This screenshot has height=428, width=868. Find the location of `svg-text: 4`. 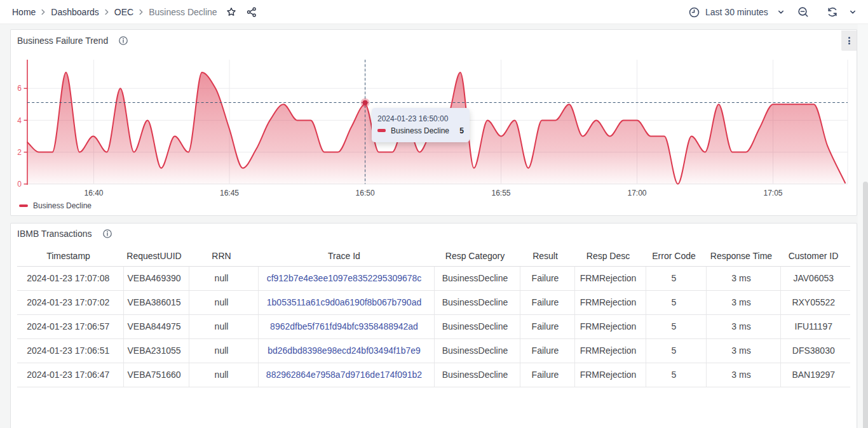

svg-text: 4 is located at coordinates (19, 121).